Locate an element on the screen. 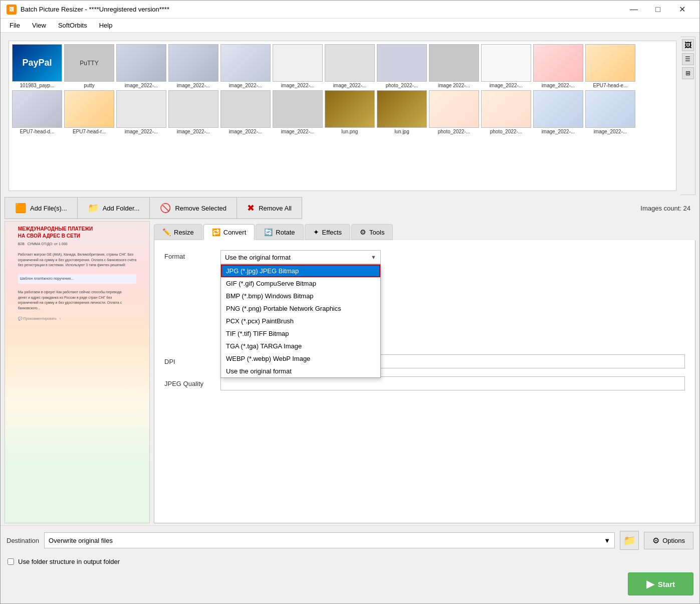 The width and height of the screenshot is (700, 604). preview-image: МЕЖДУНАРОДНЫЕ ПЛАТЕЖИНА СВОЙ АДРЕС В СЕТ… is located at coordinates (77, 372).